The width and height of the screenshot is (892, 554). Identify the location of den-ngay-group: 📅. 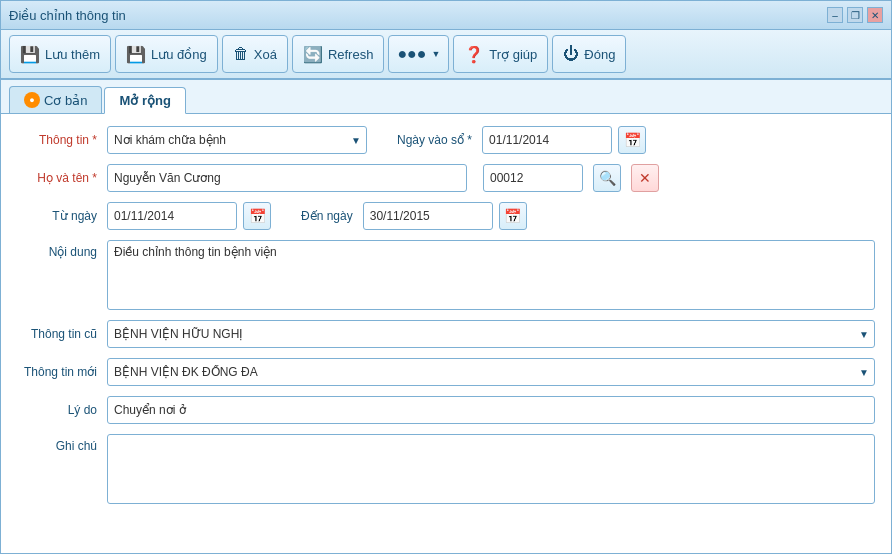
(445, 216).